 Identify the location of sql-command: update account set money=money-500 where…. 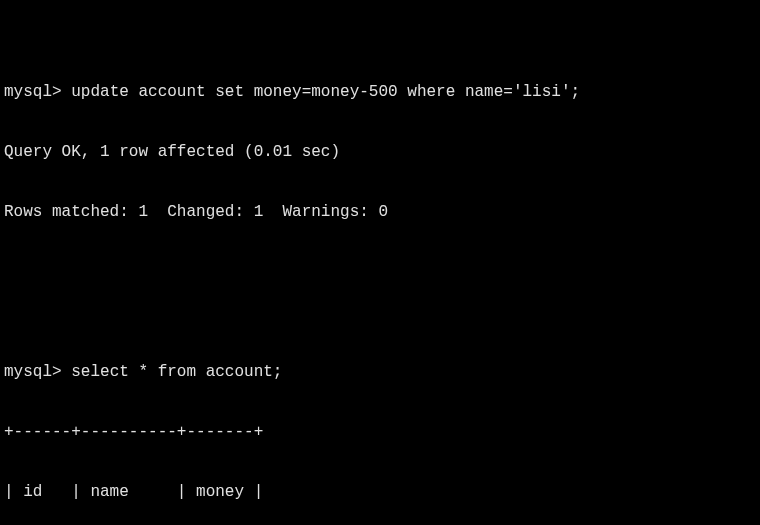
(326, 92).